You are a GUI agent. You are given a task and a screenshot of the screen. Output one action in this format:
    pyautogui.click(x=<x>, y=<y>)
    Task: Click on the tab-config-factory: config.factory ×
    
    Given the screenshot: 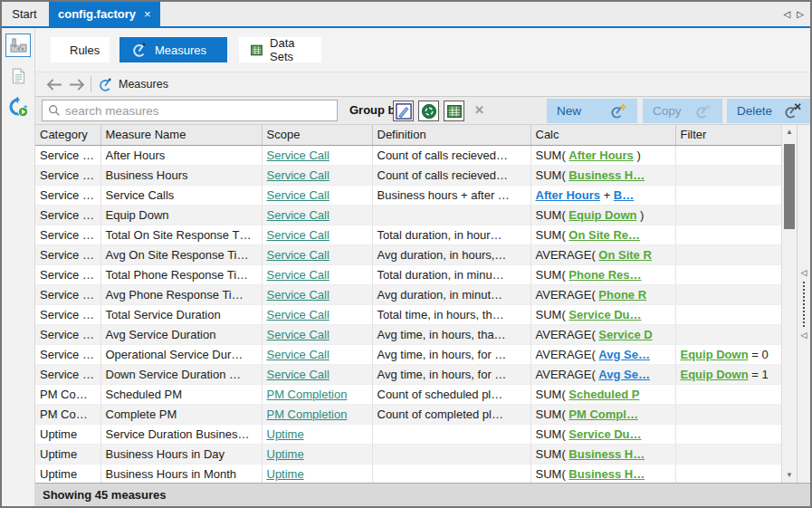 What is the action you would take?
    pyautogui.click(x=105, y=14)
    